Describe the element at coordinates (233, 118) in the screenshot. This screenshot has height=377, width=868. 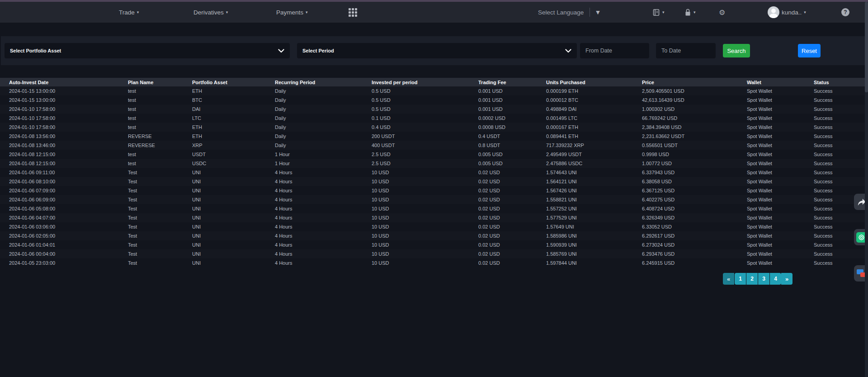
I see `table-cell: LTC` at that location.